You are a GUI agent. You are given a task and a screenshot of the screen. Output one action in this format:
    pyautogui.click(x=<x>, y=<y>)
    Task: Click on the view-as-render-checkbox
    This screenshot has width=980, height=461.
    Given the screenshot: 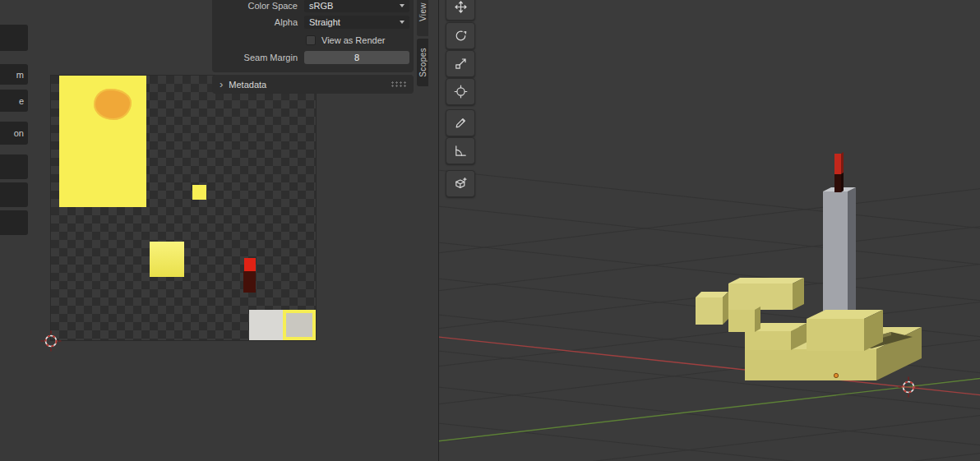 What is the action you would take?
    pyautogui.click(x=311, y=40)
    